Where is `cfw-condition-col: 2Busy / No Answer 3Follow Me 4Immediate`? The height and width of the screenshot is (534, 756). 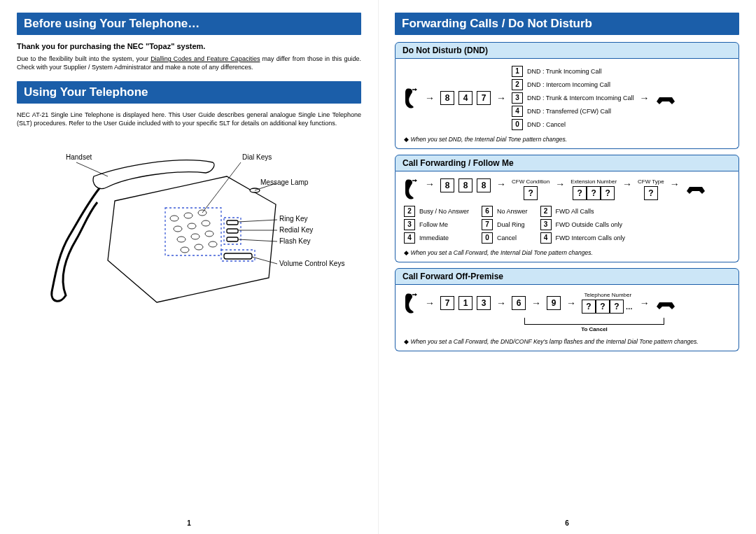
cfw-condition-col: 2Busy / No Answer 3Follow Me 4Immediate is located at coordinates (437, 225).